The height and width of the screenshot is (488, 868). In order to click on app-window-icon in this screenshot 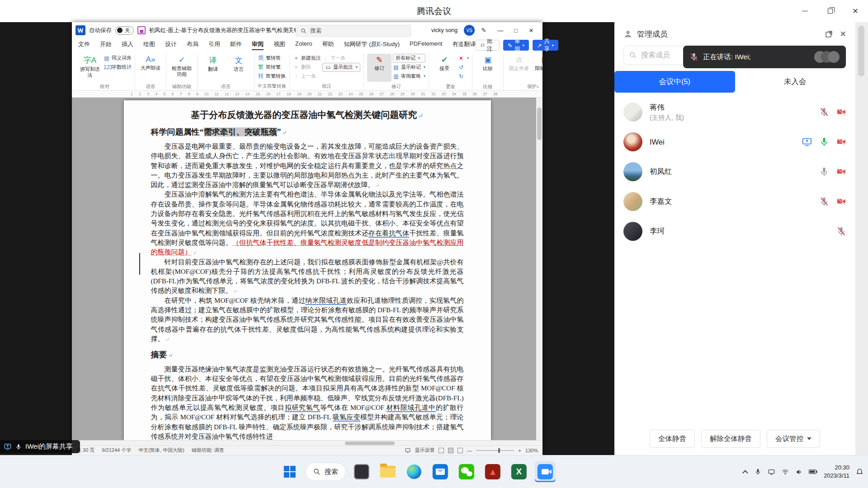, I will do `click(362, 472)`.